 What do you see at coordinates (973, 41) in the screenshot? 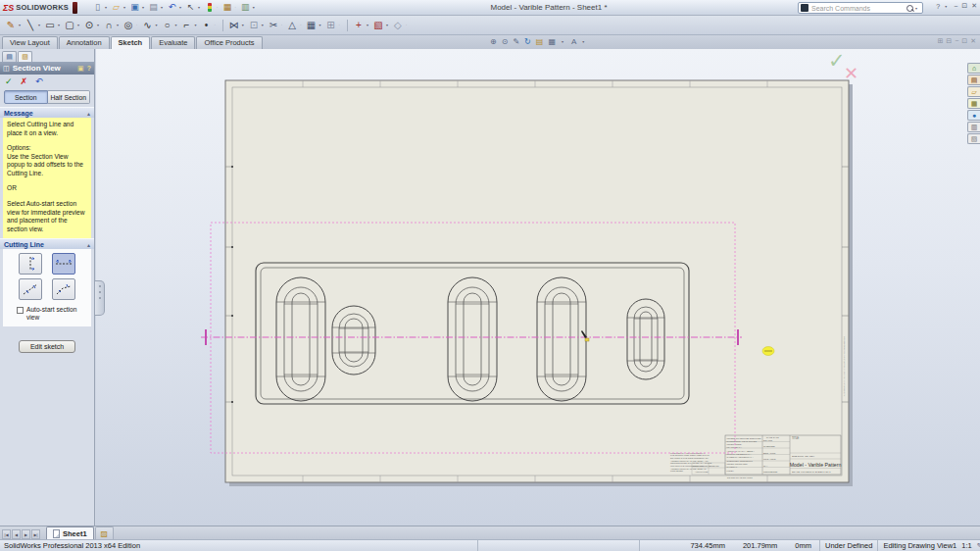
I see `doc-window-button-4: ✕` at bounding box center [973, 41].